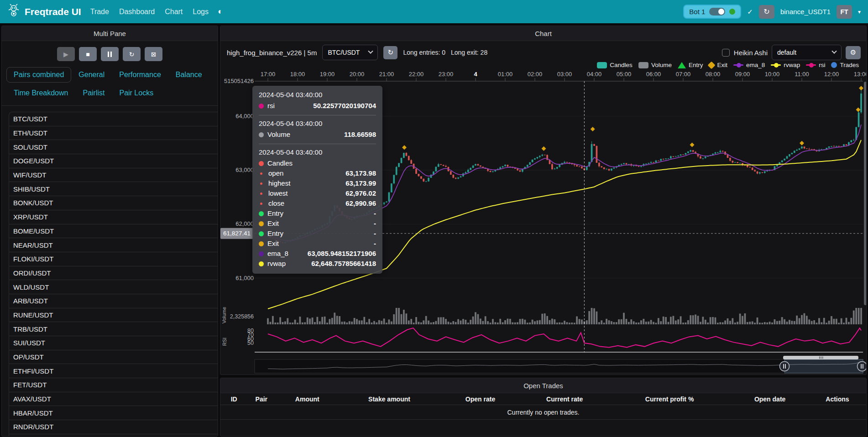 This screenshot has height=437, width=868. What do you see at coordinates (153, 54) in the screenshot?
I see `clear-button: ⊠` at bounding box center [153, 54].